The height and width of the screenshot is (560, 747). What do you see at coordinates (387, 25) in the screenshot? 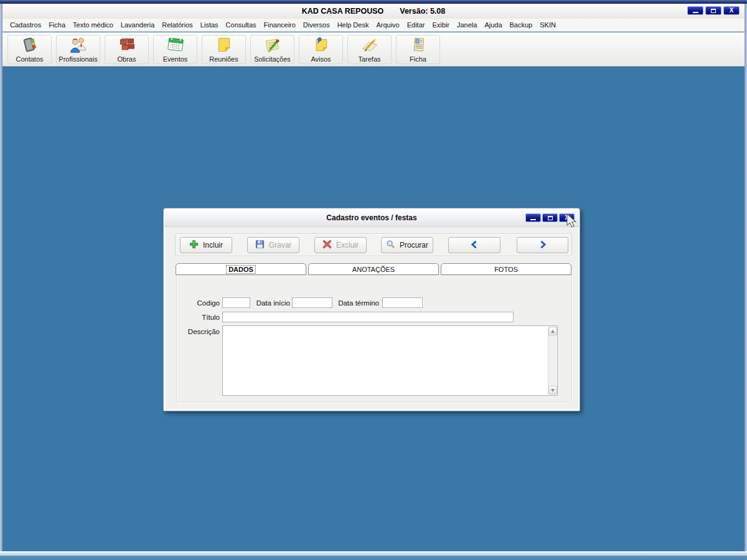
I see `menu-item-arquivo: Arquivo` at bounding box center [387, 25].